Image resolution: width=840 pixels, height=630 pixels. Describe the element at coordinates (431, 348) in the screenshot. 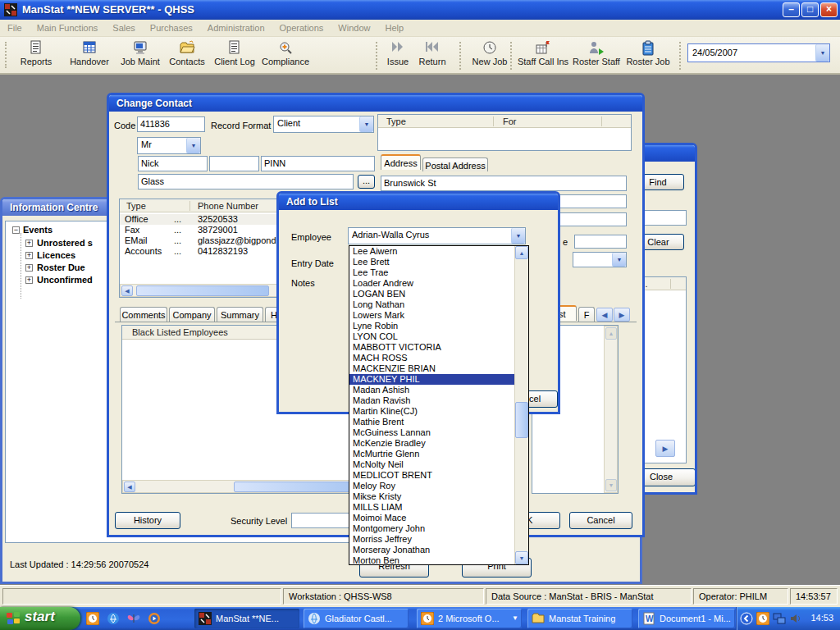

I see `dropdown-item: MABBOTT VICTORIA` at that location.